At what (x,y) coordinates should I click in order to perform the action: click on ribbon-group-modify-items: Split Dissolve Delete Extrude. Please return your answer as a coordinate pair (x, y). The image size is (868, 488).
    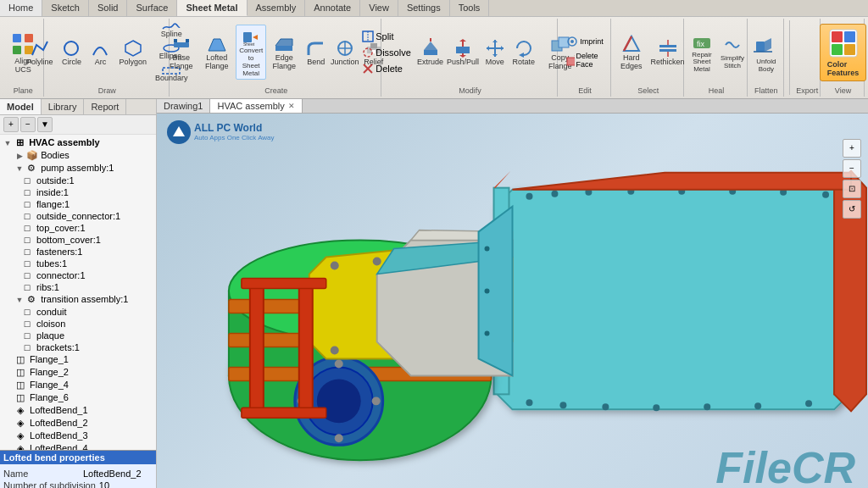
    Looking at the image, I should click on (470, 53).